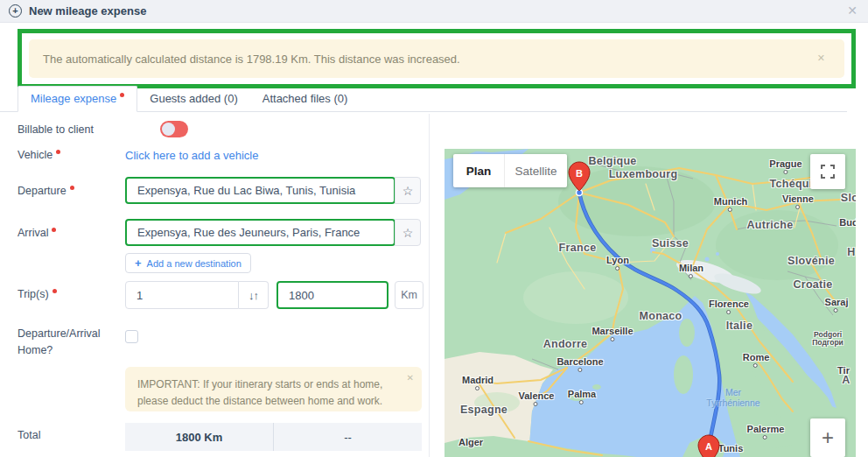  Describe the element at coordinates (410, 295) in the screenshot. I see `distance-unit-label: Km` at that location.